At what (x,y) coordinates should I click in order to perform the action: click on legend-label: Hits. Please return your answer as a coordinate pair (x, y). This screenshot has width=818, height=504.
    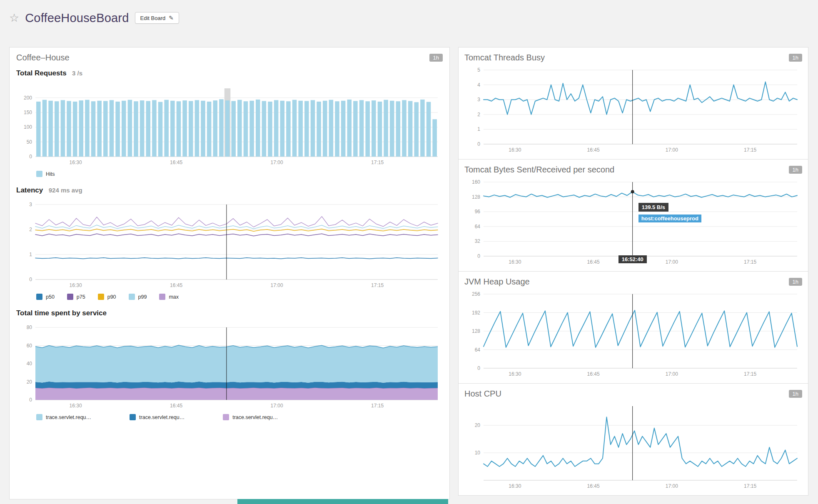
    Looking at the image, I should click on (50, 174).